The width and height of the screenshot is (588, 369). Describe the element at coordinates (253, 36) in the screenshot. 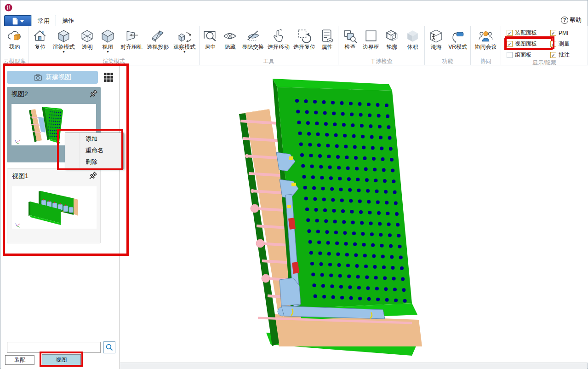

I see `eye-slash-icon` at that location.